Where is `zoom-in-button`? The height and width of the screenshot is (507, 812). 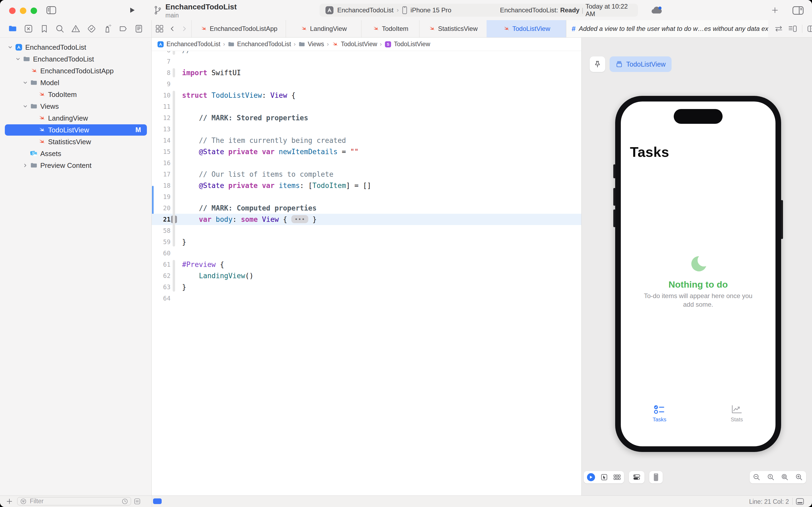 zoom-in-button is located at coordinates (799, 477).